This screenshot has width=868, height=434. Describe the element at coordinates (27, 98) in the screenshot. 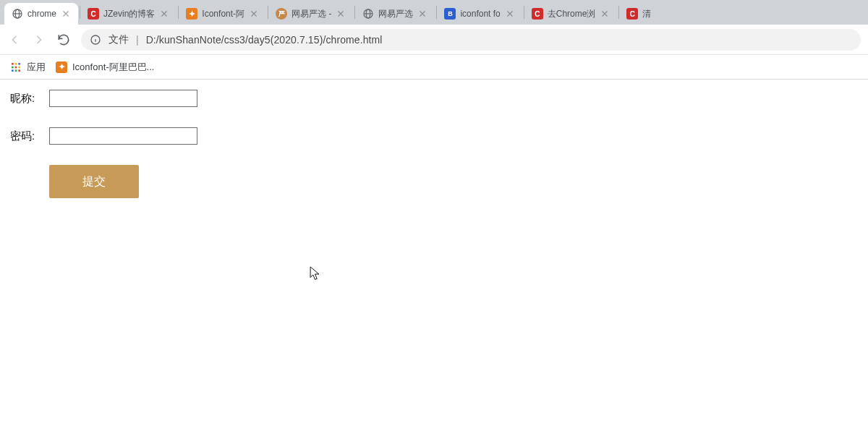

I see `nickname-label: 昵称:` at that location.